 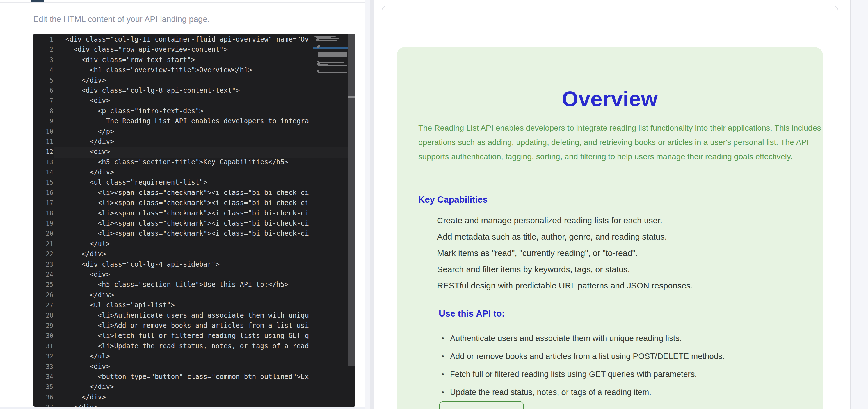 I want to click on editor-instruction: Edit the HTML content of your API landin…, so click(x=121, y=19).